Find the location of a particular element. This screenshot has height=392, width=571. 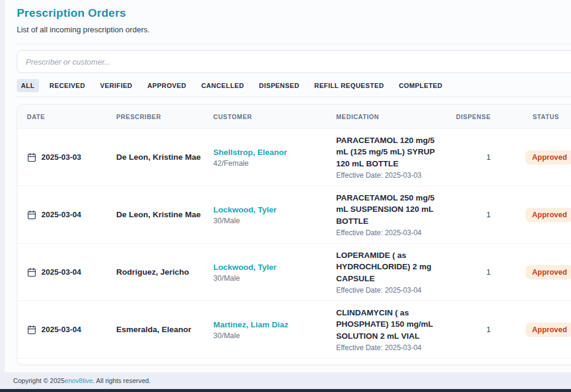

tab-approved: APPROVED is located at coordinates (167, 86).